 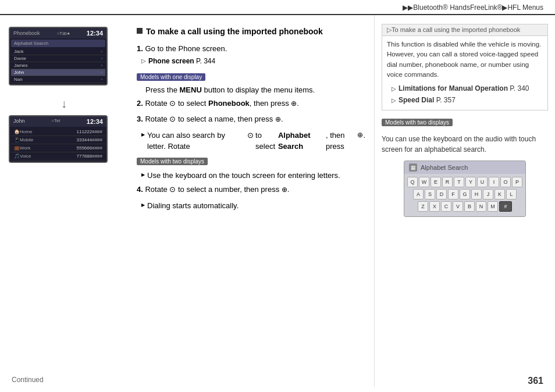 What do you see at coordinates (511, 194) in the screenshot?
I see `key-L: L` at bounding box center [511, 194].